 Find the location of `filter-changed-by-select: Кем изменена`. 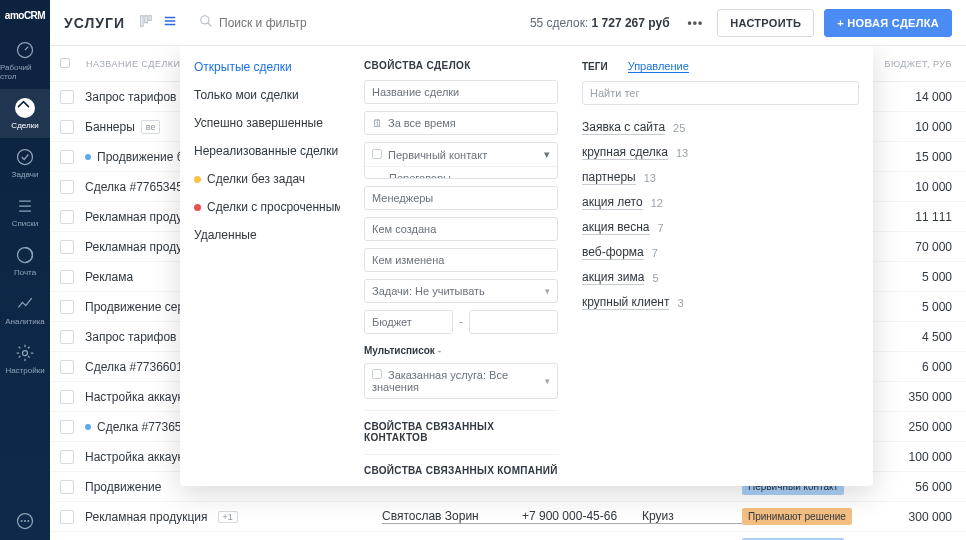

filter-changed-by-select: Кем изменена is located at coordinates (461, 260).